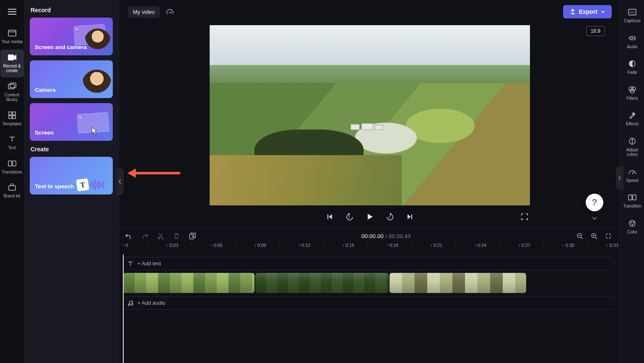 The width and height of the screenshot is (644, 363). What do you see at coordinates (632, 93) in the screenshot?
I see `prop-filters: Filters` at bounding box center [632, 93].